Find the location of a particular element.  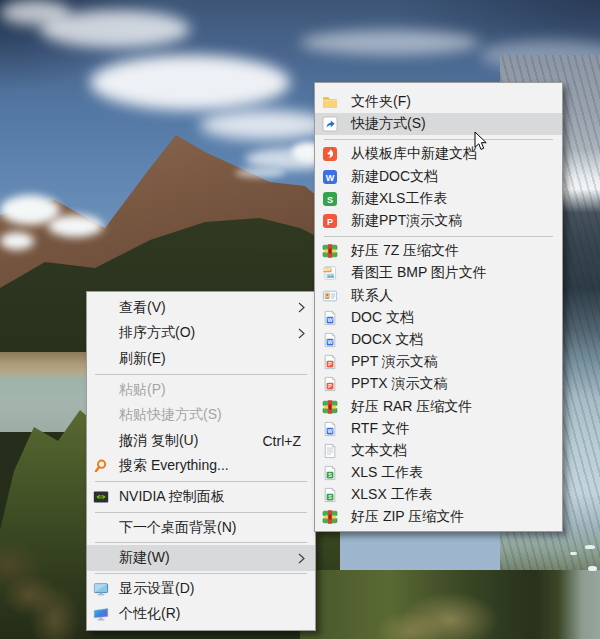

menu-item-haozip-7z: 好压 7Z 压缩文件 is located at coordinates (438, 251).